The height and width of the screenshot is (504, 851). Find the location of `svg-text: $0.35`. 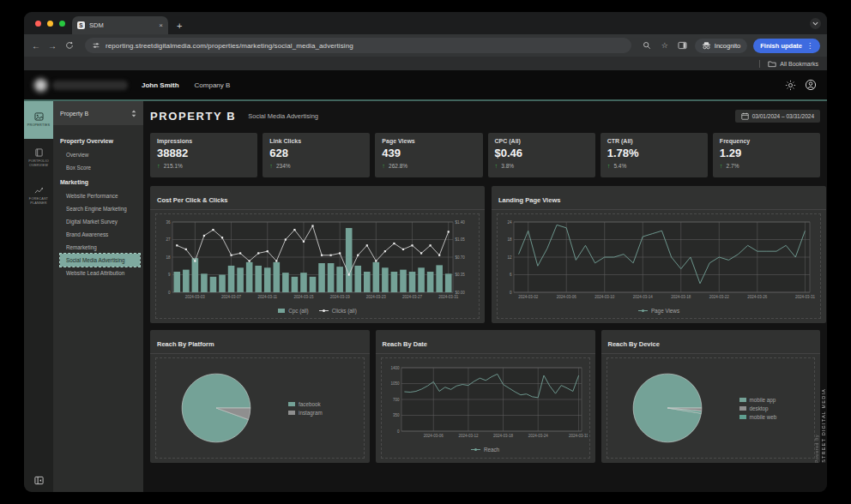

svg-text: $0.35 is located at coordinates (461, 274).